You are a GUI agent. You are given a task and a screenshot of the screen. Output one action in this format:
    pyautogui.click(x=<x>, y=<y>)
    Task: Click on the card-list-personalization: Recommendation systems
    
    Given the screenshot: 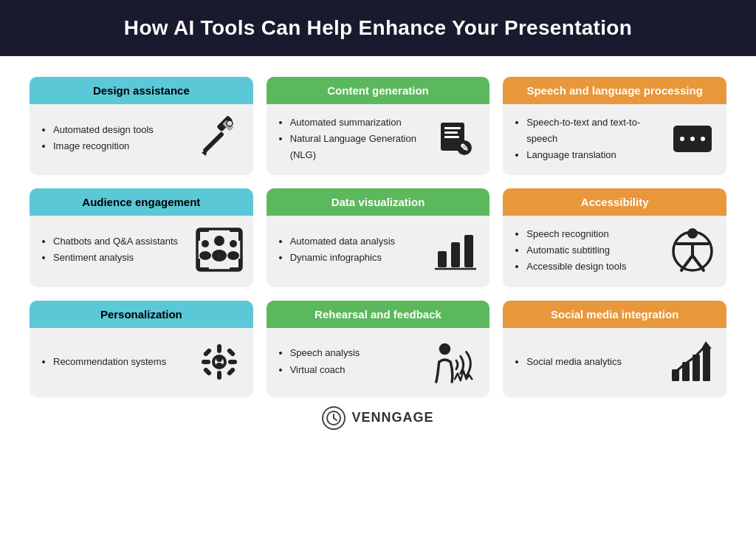 What is the action you would take?
    pyautogui.click(x=115, y=362)
    